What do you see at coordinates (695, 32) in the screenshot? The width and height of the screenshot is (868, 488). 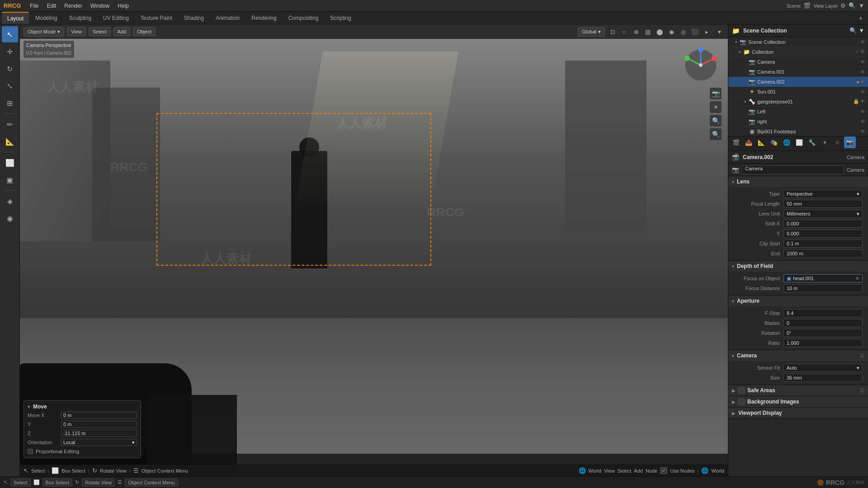 I see `rendered-icon: ⬛` at bounding box center [695, 32].